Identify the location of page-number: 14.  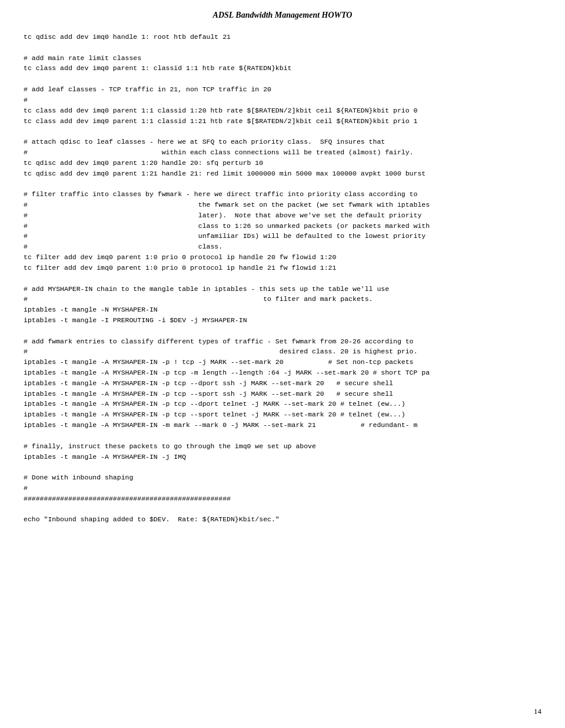
(538, 712).